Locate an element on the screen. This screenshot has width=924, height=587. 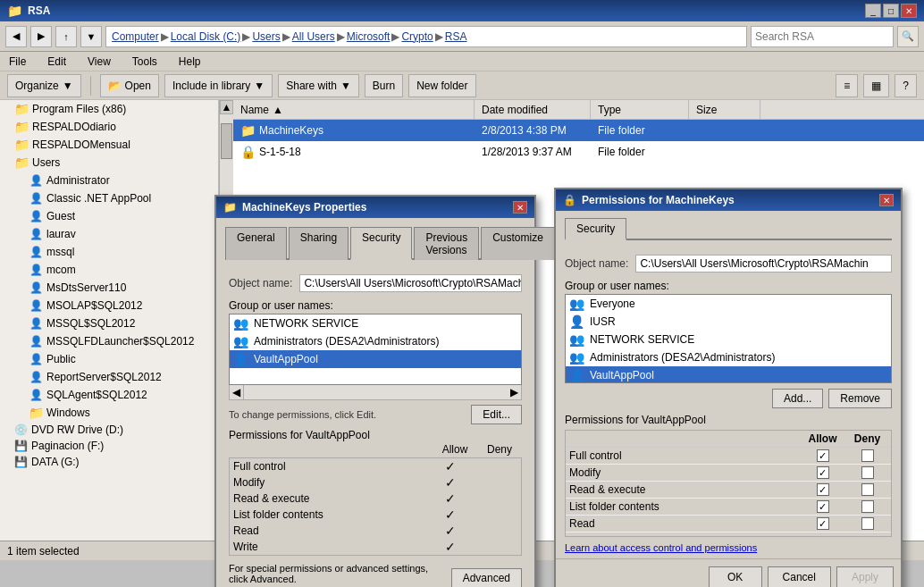
crumb-rsa: RSA is located at coordinates (456, 37).